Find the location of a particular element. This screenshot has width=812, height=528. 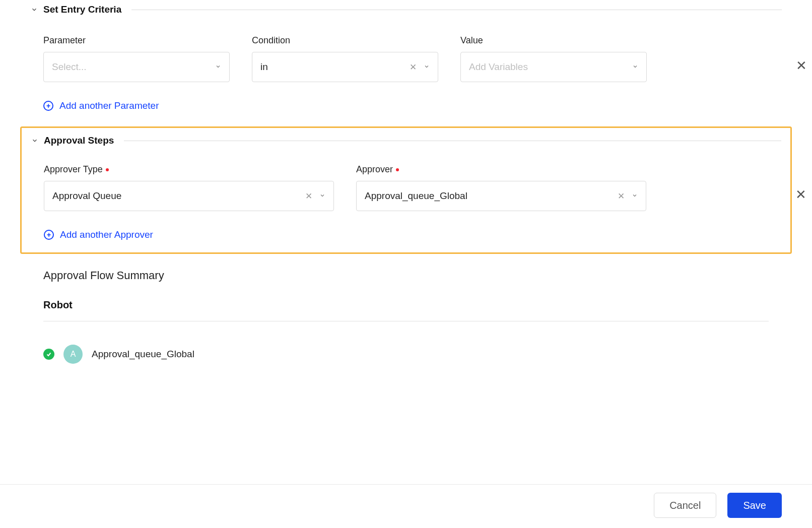

summary-item-name: Approval_queue_Global is located at coordinates (143, 354).